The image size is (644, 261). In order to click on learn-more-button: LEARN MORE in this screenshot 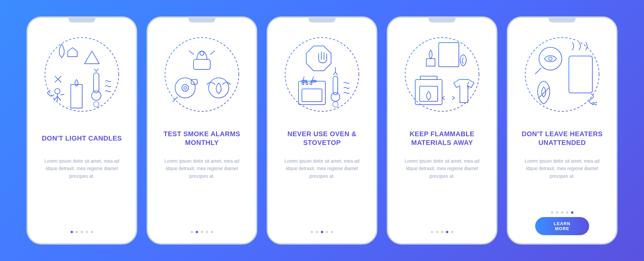, I will do `click(562, 226)`.